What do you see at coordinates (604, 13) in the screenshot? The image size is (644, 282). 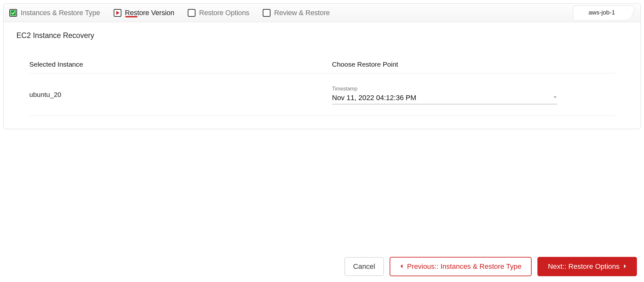 I see `job-name-tab: aws-job-1` at bounding box center [604, 13].